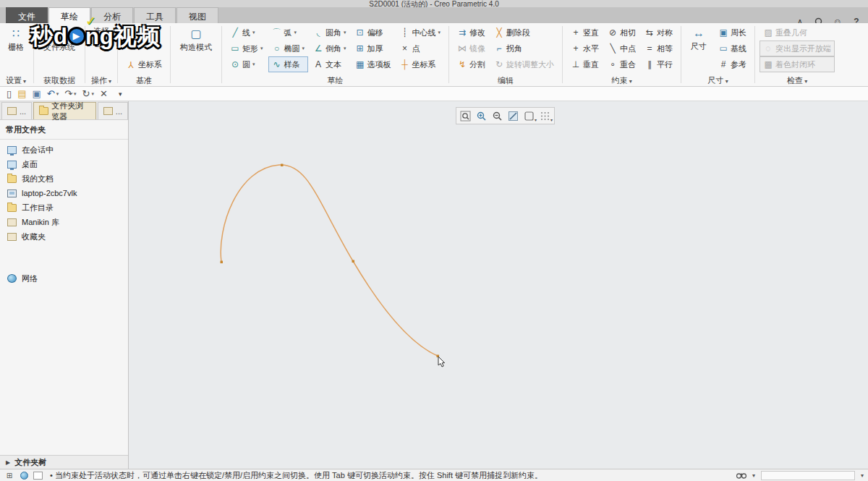  I want to click on folder-item-network: 网络, so click(64, 278).